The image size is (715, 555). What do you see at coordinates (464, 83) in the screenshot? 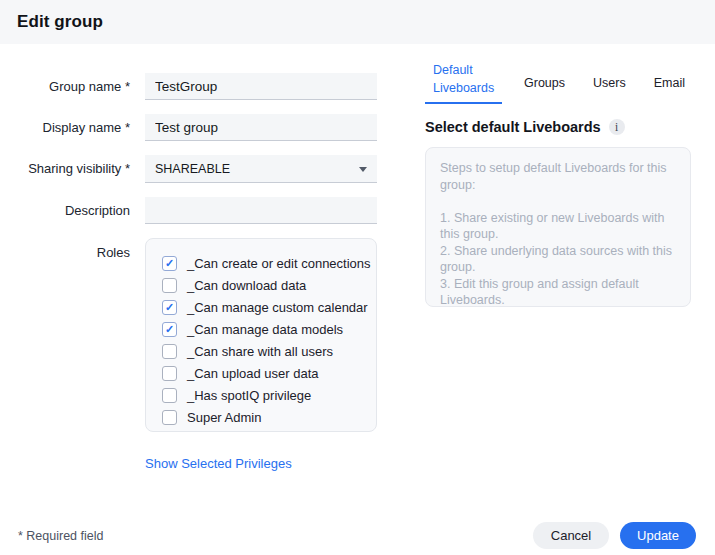
I see `tab-default-liveboards: Default Liveboards` at bounding box center [464, 83].